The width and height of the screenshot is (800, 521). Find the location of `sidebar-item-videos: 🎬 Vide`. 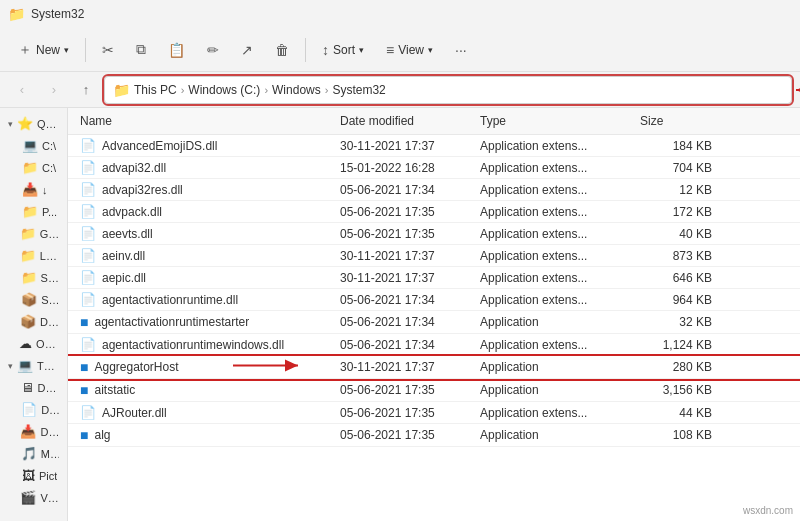

sidebar-item-videos: 🎬 Vide is located at coordinates (34, 498).